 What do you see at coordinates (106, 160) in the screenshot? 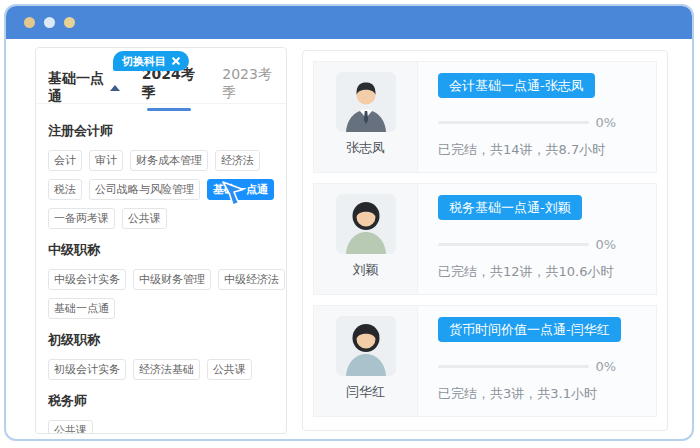
I see `subject-tag: 审计` at bounding box center [106, 160].